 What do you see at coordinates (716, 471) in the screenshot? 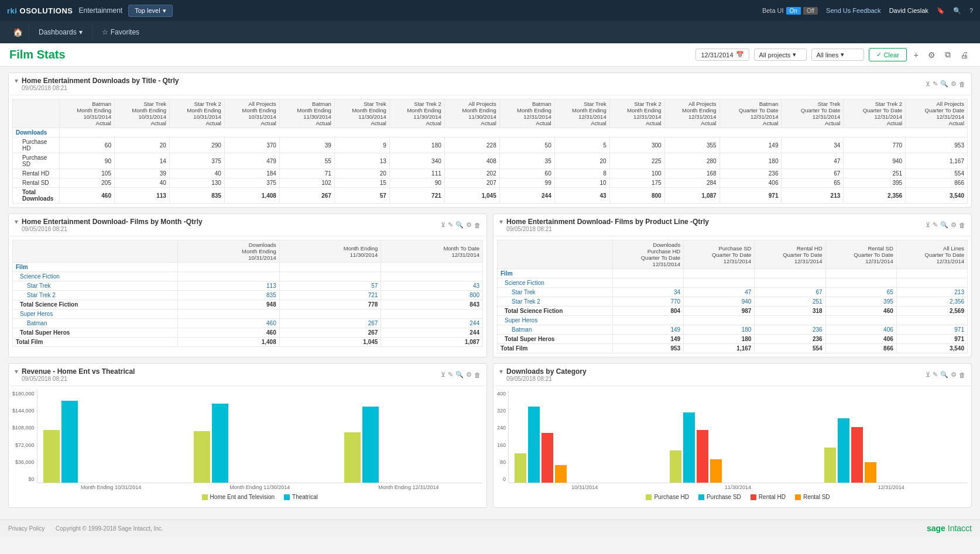
I see `cat-bar-rentsd-nov` at bounding box center [716, 471].